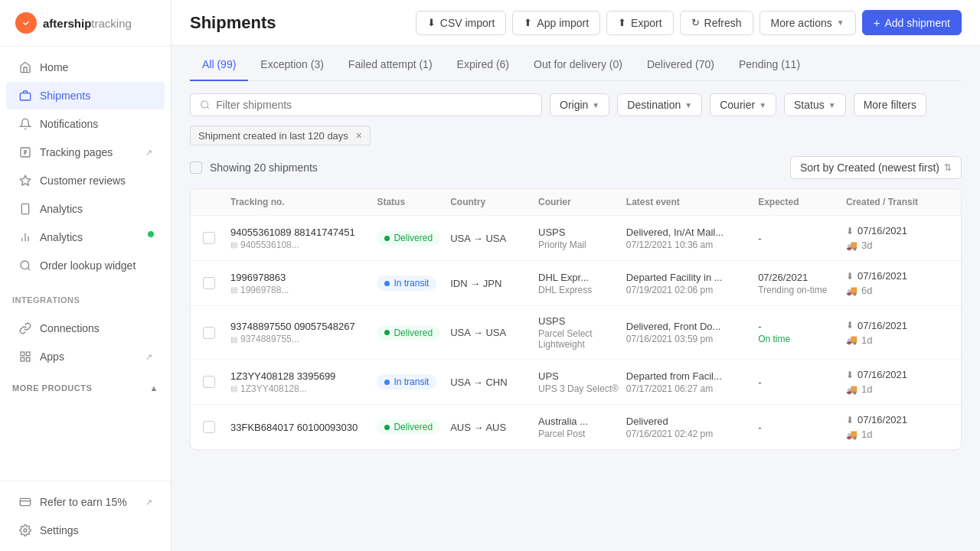  Describe the element at coordinates (303, 283) in the screenshot. I see `tracking-info: 1996978863 ▤ 19969788...` at that location.